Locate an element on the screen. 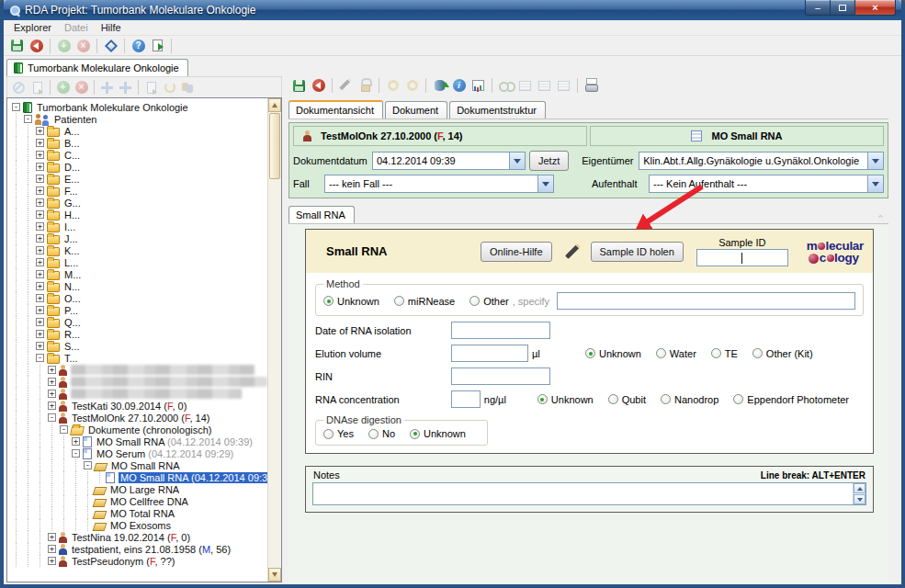 This screenshot has width=905, height=588. fall-combo: --- kein Fall --- is located at coordinates (439, 184).